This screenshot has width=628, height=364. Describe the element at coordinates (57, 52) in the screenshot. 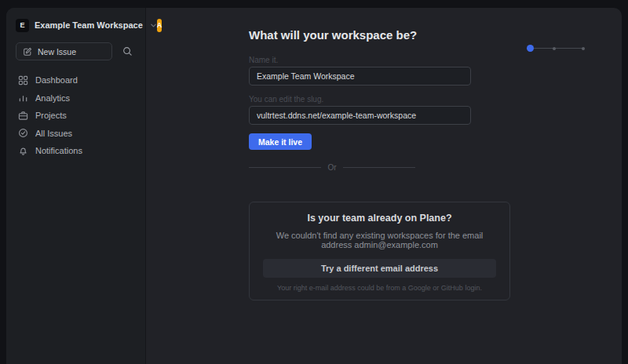

I see `new-issue-label: New Issue` at that location.